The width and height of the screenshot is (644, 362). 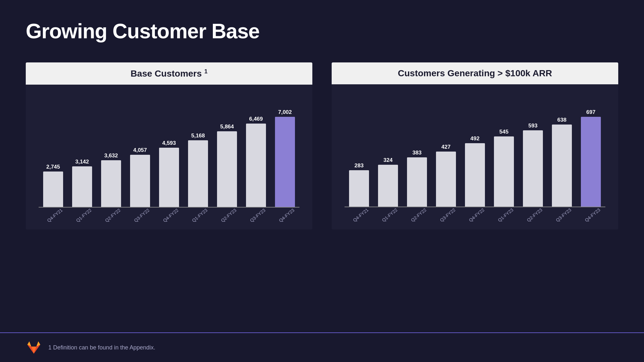 I want to click on footer-note: 1 Definition can be found in the Appendi…, so click(x=102, y=348).